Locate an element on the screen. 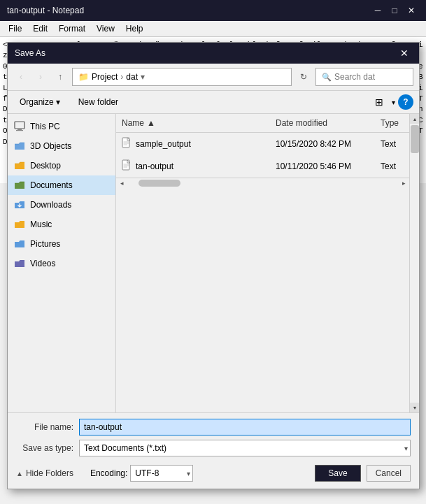 The height and width of the screenshot is (504, 426). dialog-close-button: ✕ is located at coordinates (404, 53).